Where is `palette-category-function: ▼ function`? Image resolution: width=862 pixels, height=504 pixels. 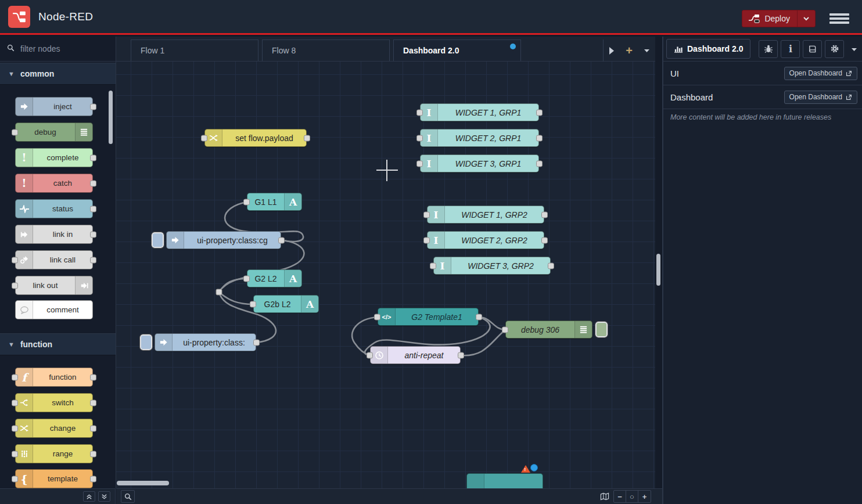
palette-category-function: ▼ function is located at coordinates (58, 344).